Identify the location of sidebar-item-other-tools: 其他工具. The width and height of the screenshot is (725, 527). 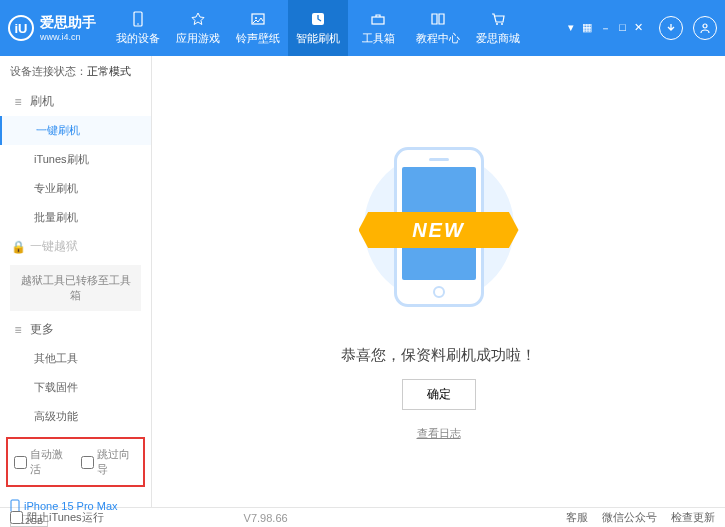
(76, 358).